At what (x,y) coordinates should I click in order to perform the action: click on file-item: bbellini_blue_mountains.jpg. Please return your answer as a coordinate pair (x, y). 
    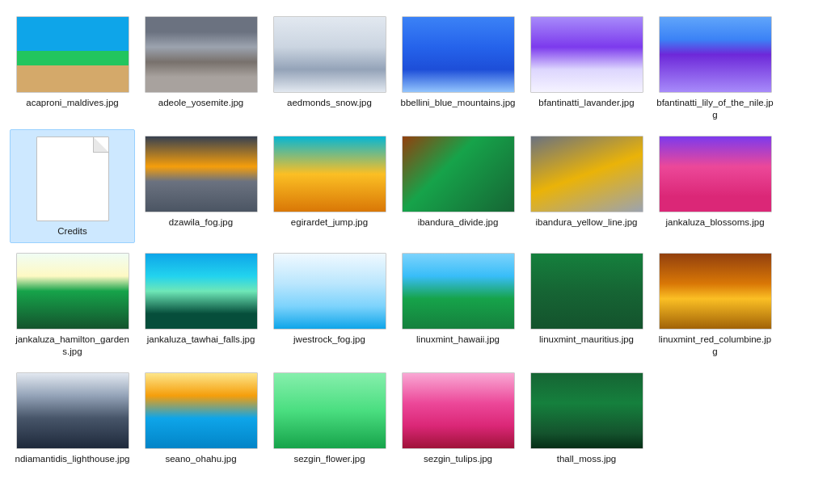
    Looking at the image, I should click on (458, 68).